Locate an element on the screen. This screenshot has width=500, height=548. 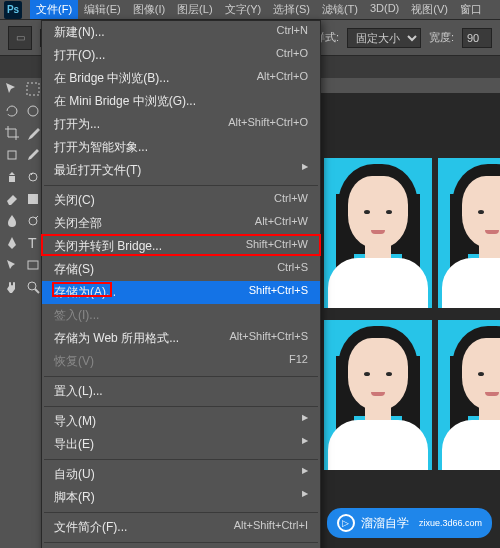
menu-item: 新建(N)...Ctrl+N is located at coordinates (181, 32).